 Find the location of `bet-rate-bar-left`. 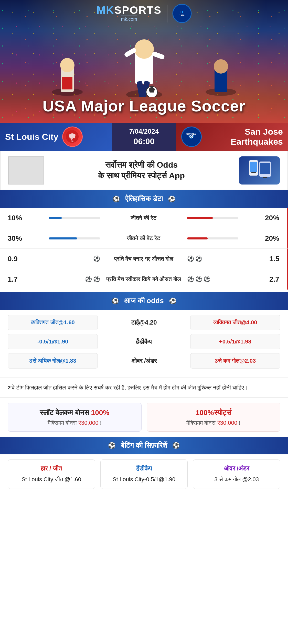

bet-rate-bar-left is located at coordinates (67, 238).